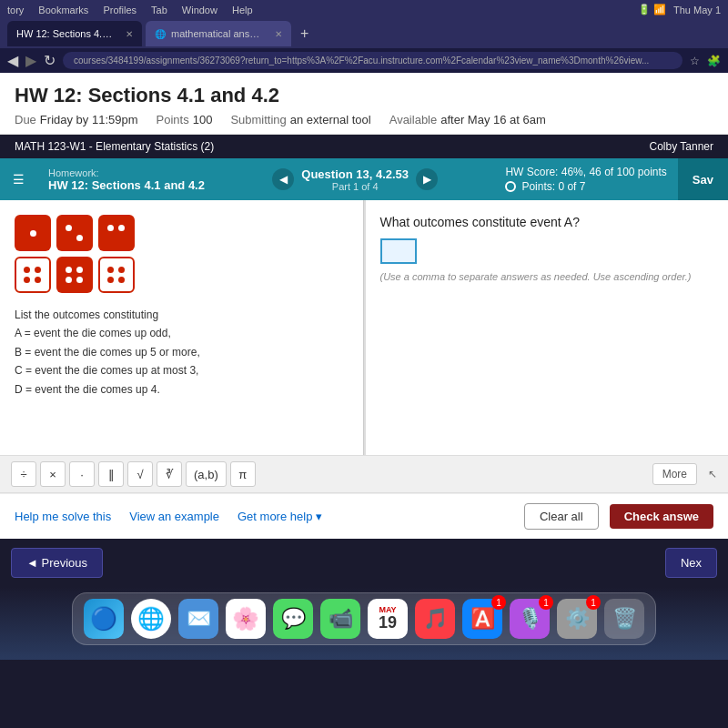 This screenshot has width=728, height=728. Describe the element at coordinates (705, 61) in the screenshot. I see `address-bar-icons: ☆ 🧩` at that location.